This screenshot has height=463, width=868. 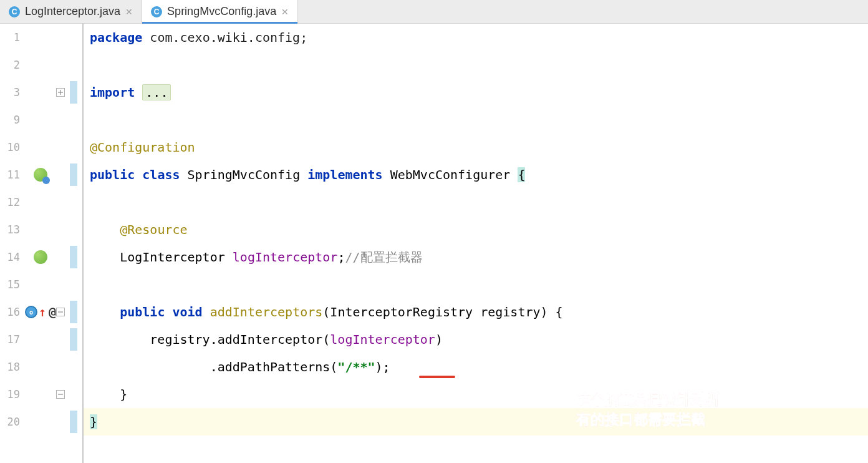 I want to click on tab-label: SpringMvcConfig.java, so click(x=222, y=11).